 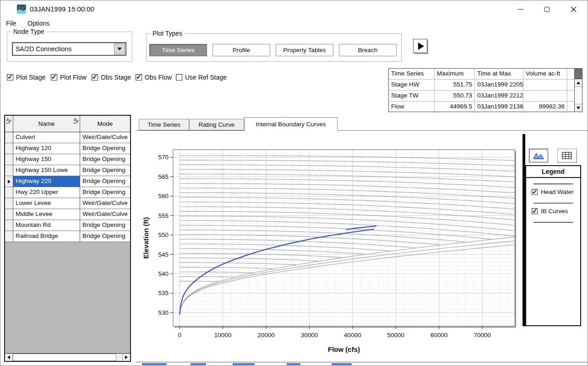 What do you see at coordinates (201, 77) in the screenshot?
I see `checkbox-use-ref-stage: Use Ref Stage` at bounding box center [201, 77].